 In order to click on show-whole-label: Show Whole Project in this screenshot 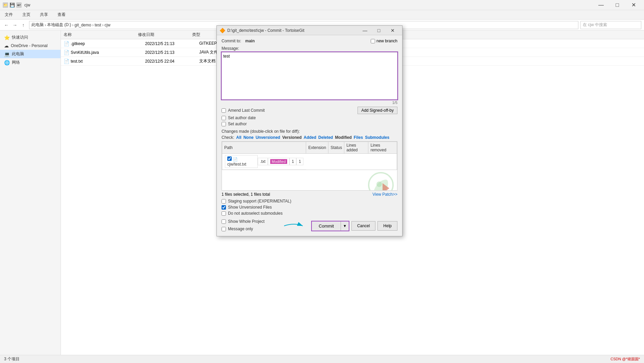, I will do `click(246, 221)`.